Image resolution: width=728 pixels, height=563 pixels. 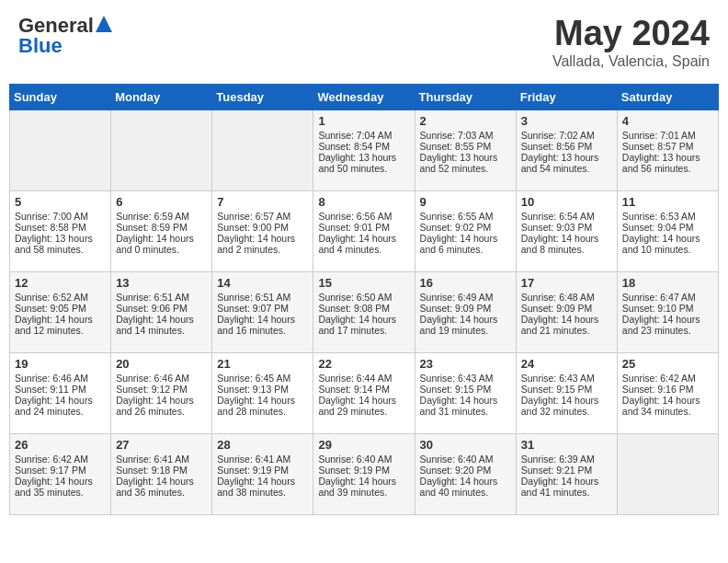 I want to click on title-block: May 2024 Vallada, Valencia, Spain, so click(x=631, y=42).